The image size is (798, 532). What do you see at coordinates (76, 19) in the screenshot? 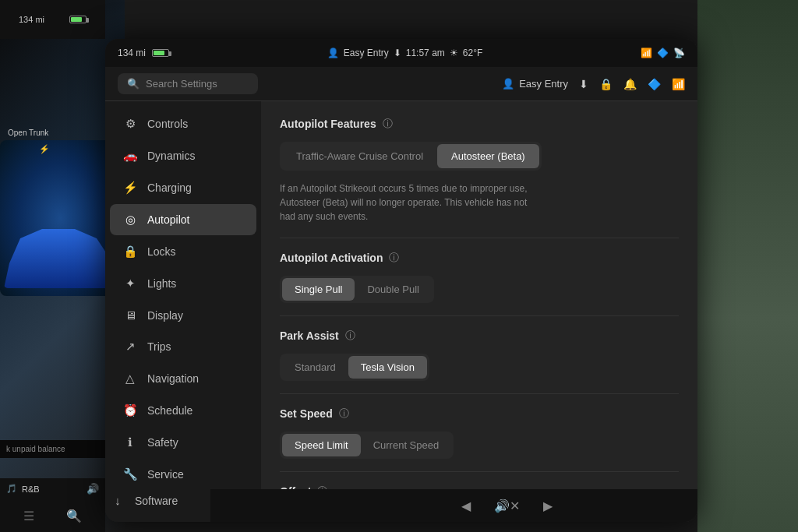
I see `battery-fill` at bounding box center [76, 19].